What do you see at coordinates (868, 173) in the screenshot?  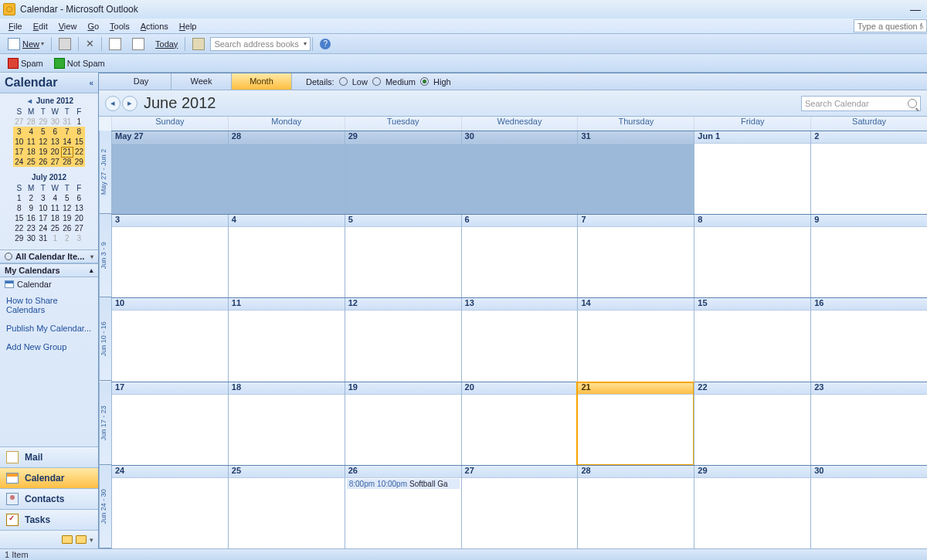 I see `day-cell: 2` at bounding box center [868, 173].